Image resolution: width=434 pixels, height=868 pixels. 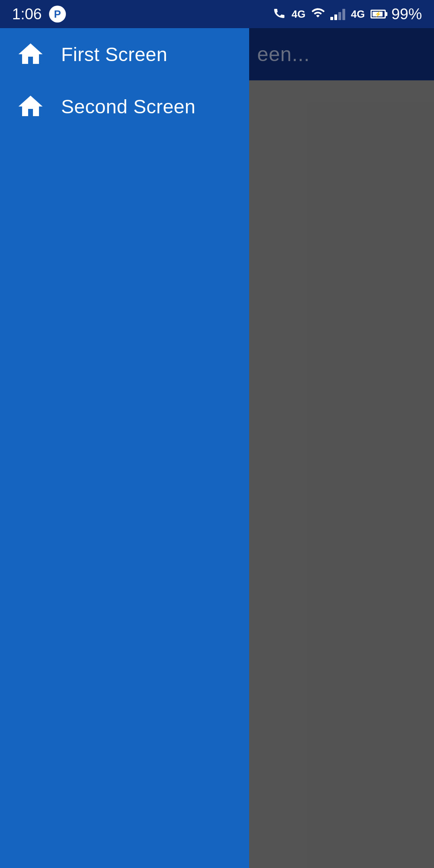 What do you see at coordinates (39, 14) in the screenshot?
I see `status-bar-left: 1:06 P` at bounding box center [39, 14].